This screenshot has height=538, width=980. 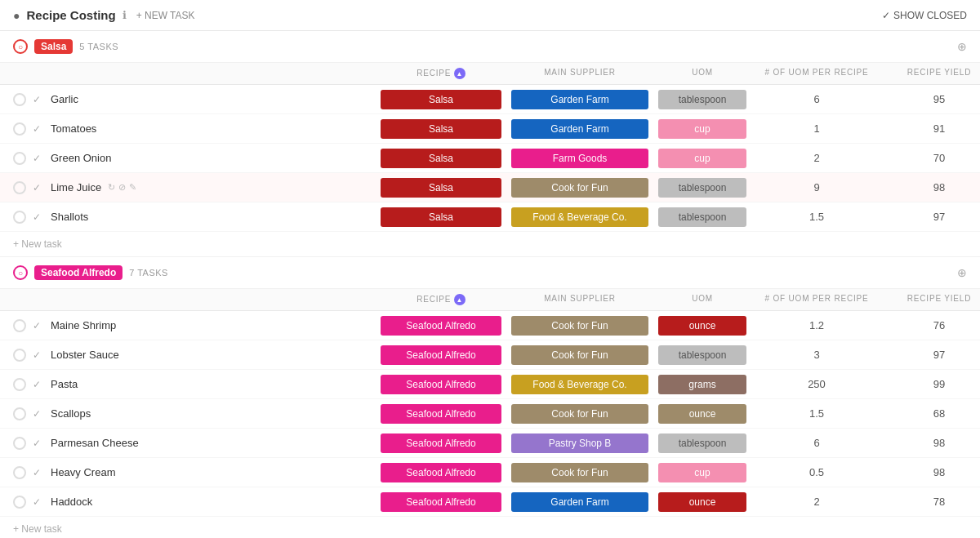 What do you see at coordinates (580, 443) in the screenshot?
I see `supplier-cell: Pastry Shop B` at bounding box center [580, 443].